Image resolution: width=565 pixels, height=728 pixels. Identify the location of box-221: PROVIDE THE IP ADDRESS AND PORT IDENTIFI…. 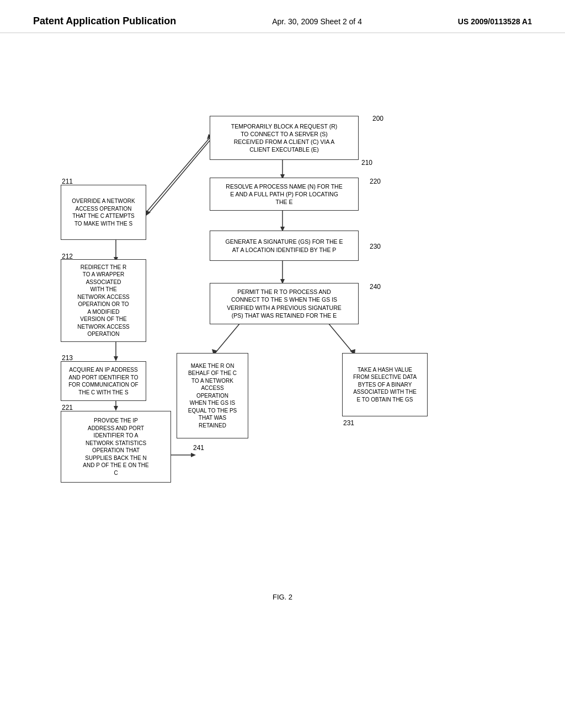
(116, 447).